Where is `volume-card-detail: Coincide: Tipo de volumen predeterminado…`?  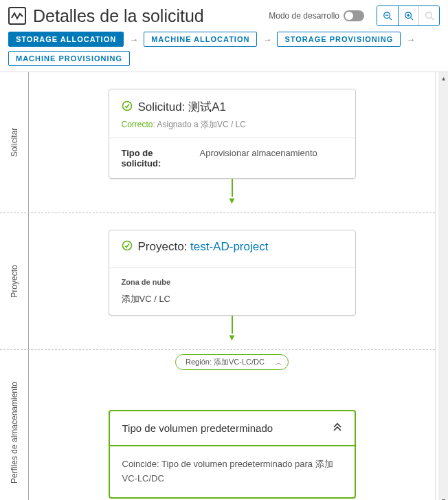
volume-card-detail: Coincide: Tipo de volumen predeterminado… is located at coordinates (232, 472).